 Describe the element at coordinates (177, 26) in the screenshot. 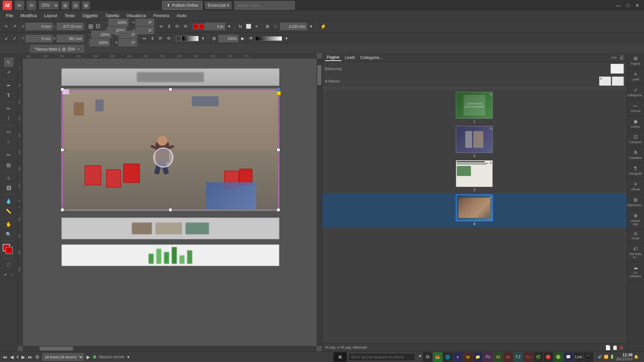

I see `transform-btn2: ⟳` at that location.